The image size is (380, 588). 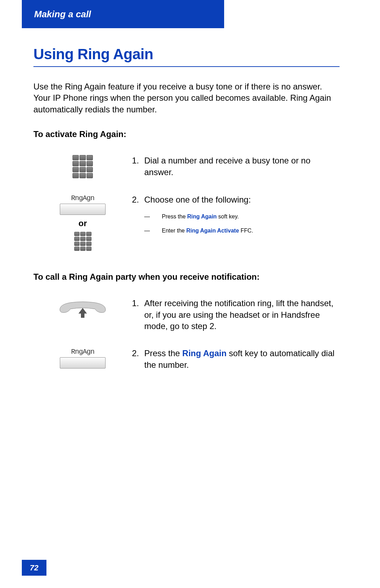 What do you see at coordinates (236, 231) in the screenshot?
I see `bullet-item: — Enter the Ring Again Activate FFC.` at bounding box center [236, 231].